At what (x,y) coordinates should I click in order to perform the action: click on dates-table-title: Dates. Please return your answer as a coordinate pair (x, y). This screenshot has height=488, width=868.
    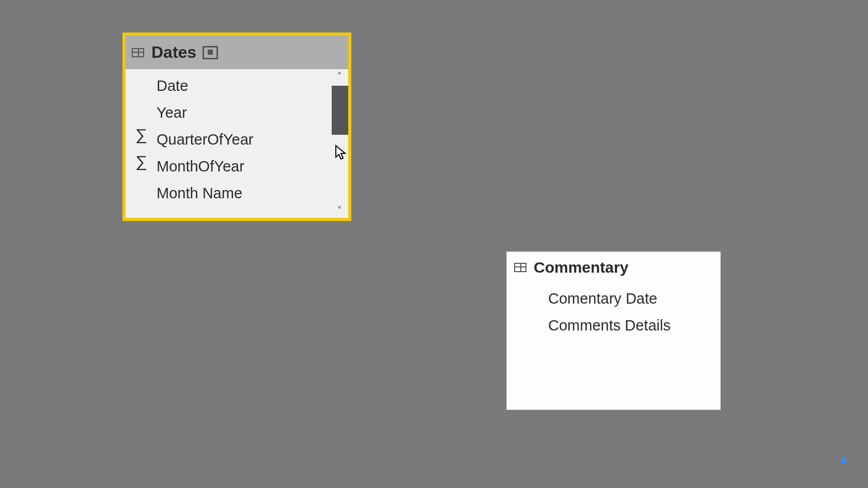
    Looking at the image, I should click on (174, 53).